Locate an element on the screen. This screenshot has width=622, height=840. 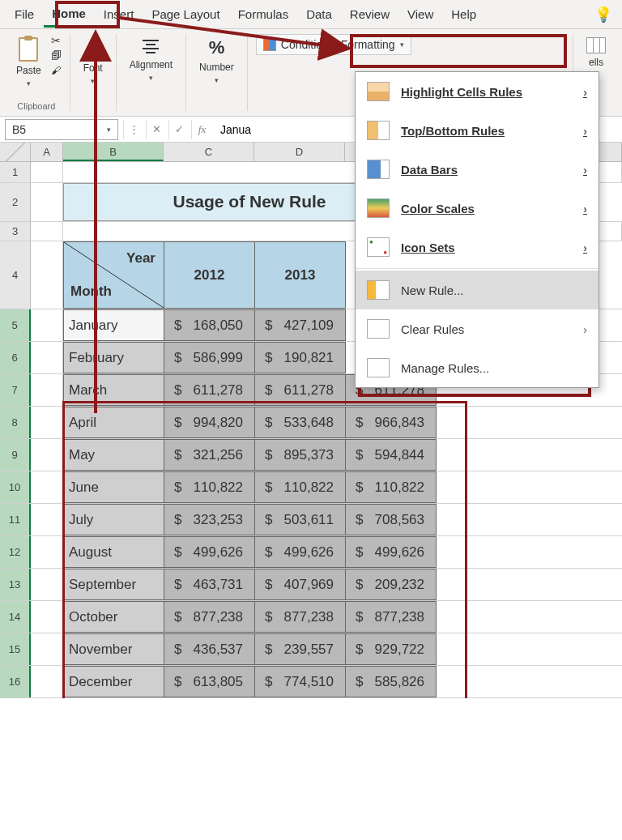
menu-clear-rules: Clear Rules› is located at coordinates (477, 329).